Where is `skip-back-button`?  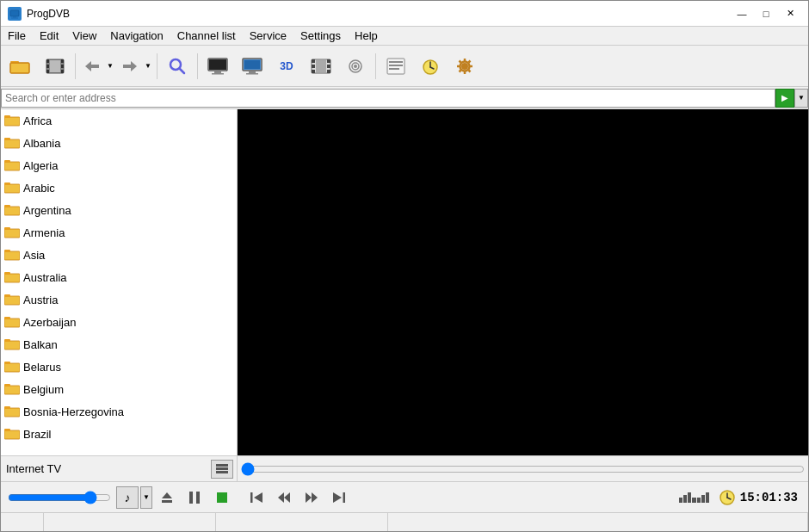
skip-back-button is located at coordinates (256, 498).